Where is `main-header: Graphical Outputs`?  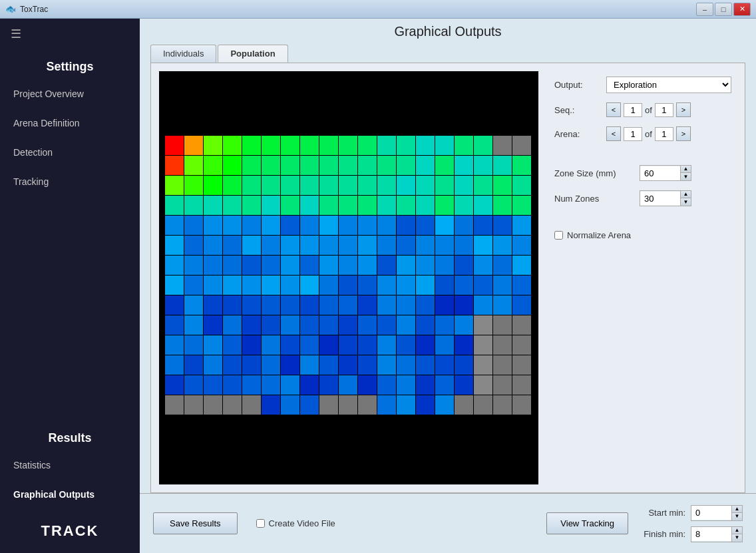 main-header: Graphical Outputs is located at coordinates (448, 32).